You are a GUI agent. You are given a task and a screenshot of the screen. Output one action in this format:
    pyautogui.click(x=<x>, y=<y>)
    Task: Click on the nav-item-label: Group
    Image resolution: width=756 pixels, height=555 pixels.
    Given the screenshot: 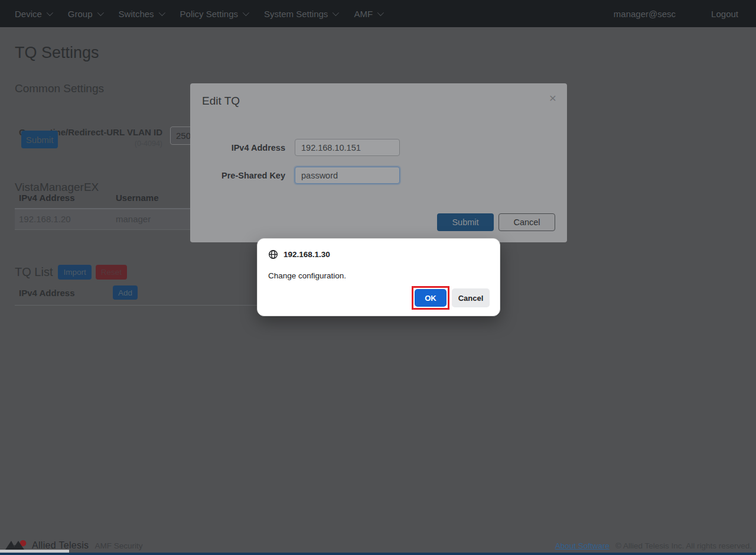 What is the action you would take?
    pyautogui.click(x=80, y=14)
    